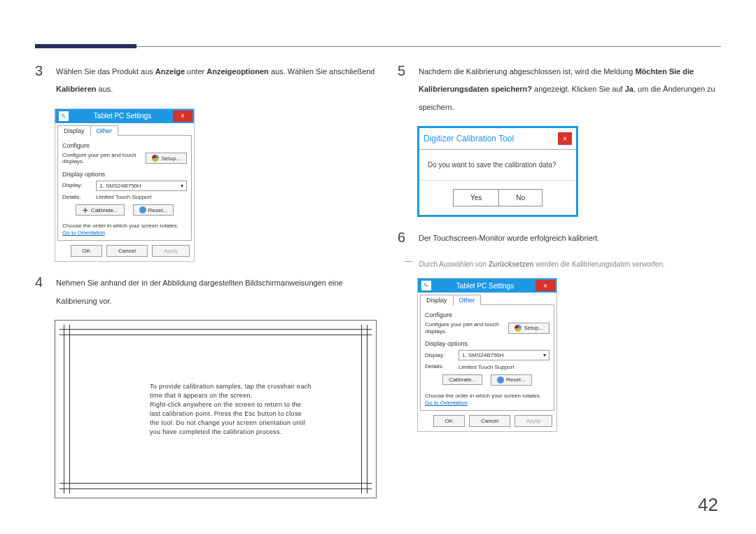 Image resolution: width=756 pixels, height=534 pixels. What do you see at coordinates (498, 171) in the screenshot?
I see `digitizer-dialog: Digitizer Calibration Tool × Do you want…` at bounding box center [498, 171].